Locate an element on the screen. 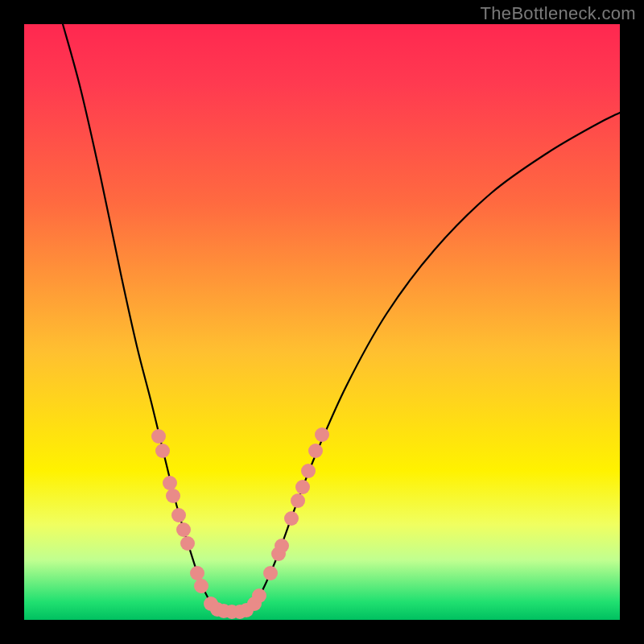  marker-layer is located at coordinates (240, 523).